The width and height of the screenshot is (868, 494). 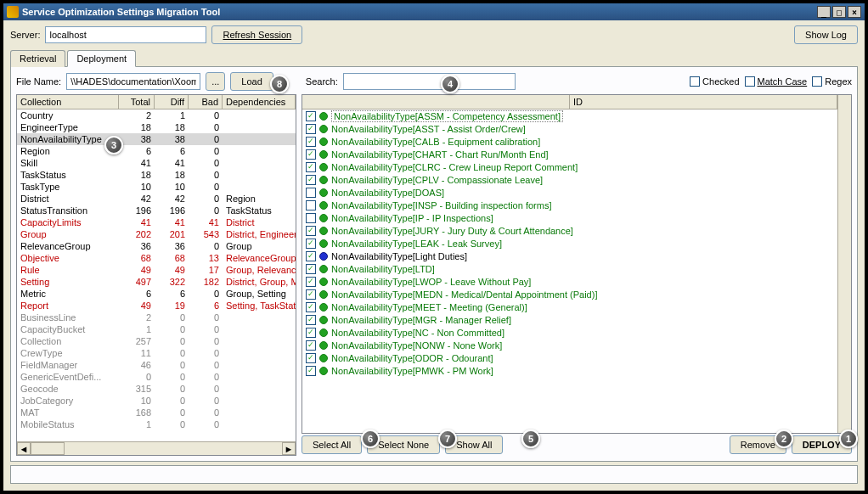 I want to click on id-row: ✓NonAvailabilityType[JURY - Jury Duty & …, so click(x=570, y=231).